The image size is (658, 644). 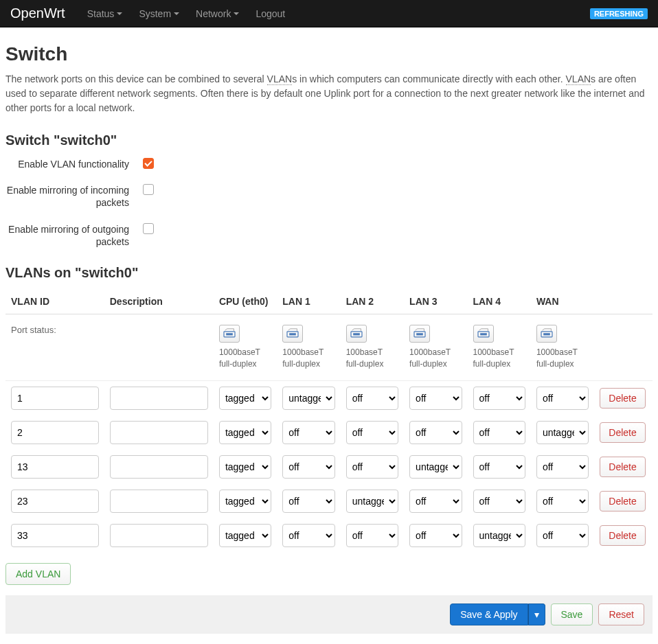 What do you see at coordinates (245, 302) in the screenshot?
I see `col-header: CPU (eth0)` at bounding box center [245, 302].